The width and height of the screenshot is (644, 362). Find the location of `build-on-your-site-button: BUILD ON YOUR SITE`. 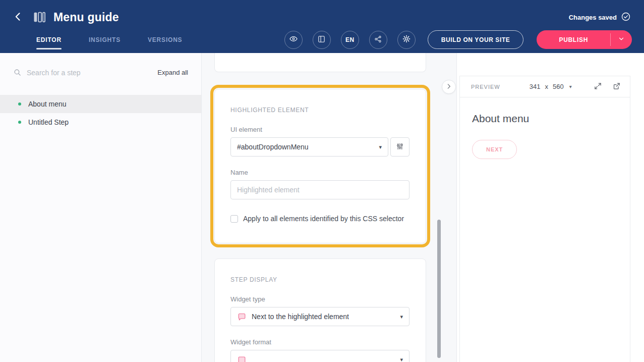

build-on-your-site-button: BUILD ON YOUR SITE is located at coordinates (476, 39).